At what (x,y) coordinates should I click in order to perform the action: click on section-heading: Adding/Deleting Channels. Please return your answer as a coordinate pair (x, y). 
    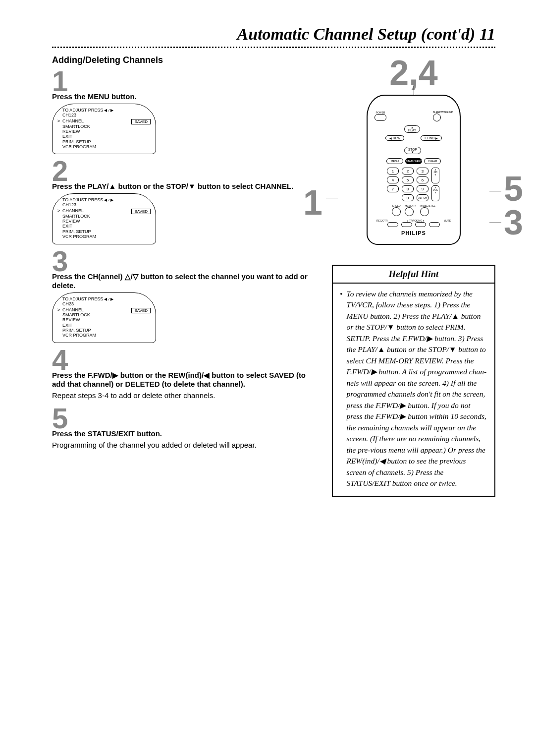
    Looking at the image, I should click on (185, 60).